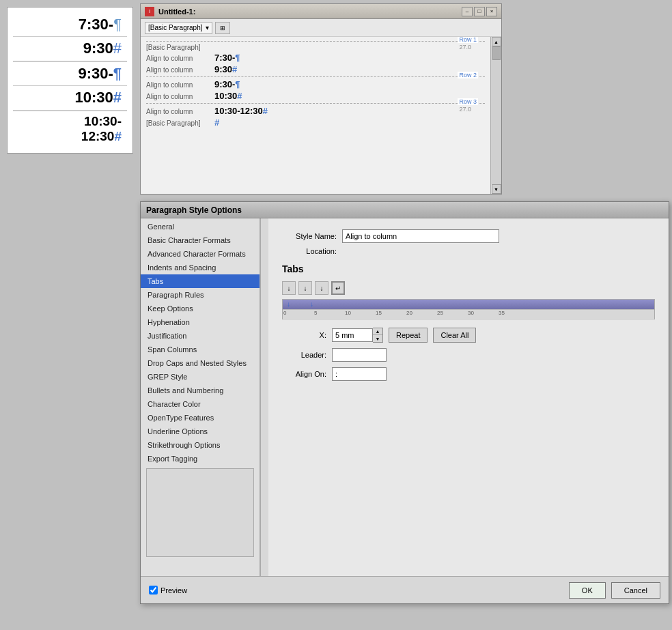 The width and height of the screenshot is (672, 630). What do you see at coordinates (421, 236) in the screenshot?
I see `style-name-input` at bounding box center [421, 236].